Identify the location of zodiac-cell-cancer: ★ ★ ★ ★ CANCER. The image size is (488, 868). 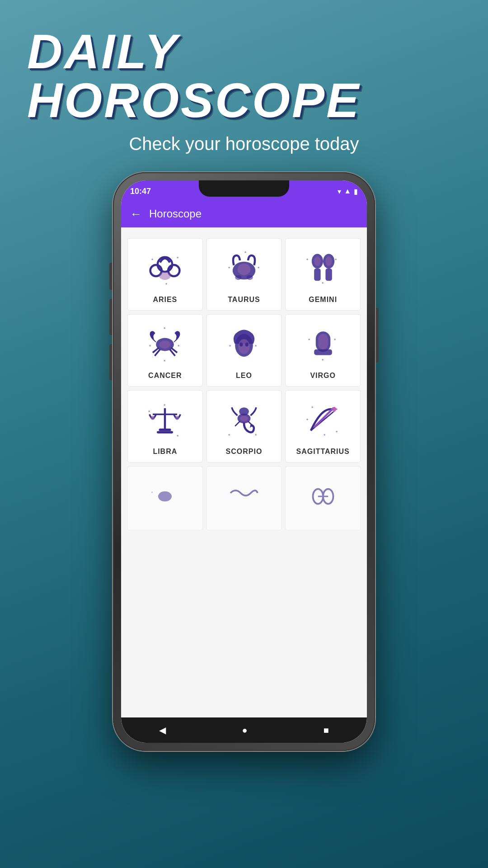
(165, 350).